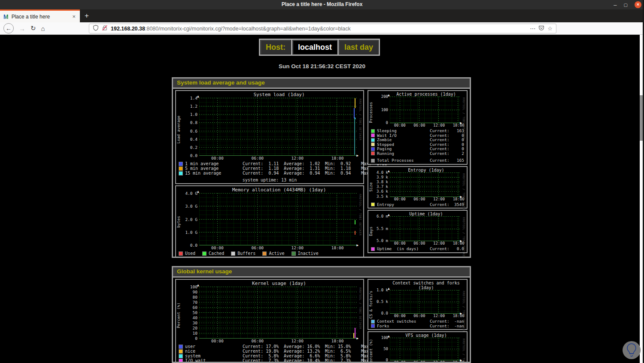  Describe the element at coordinates (270, 283) in the screenshot. I see `graph-title: Kernel usage (1day)` at that location.